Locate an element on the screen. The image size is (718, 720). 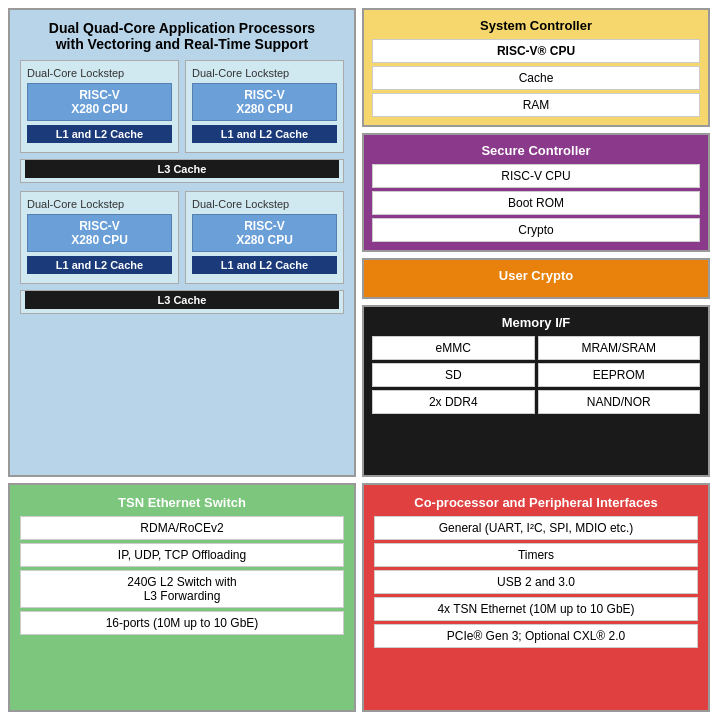
l3-cache-1: L3 Cache is located at coordinates (182, 169).